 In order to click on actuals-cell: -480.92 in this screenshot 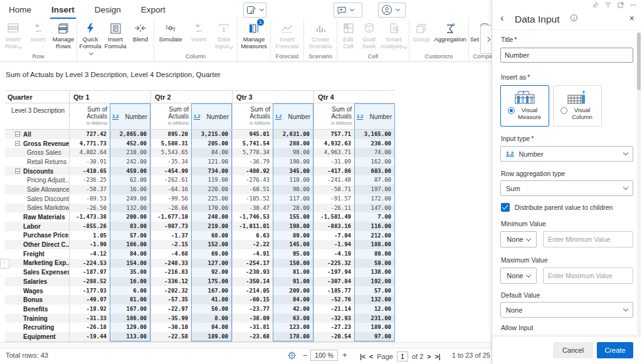, I will do `click(252, 172)`.